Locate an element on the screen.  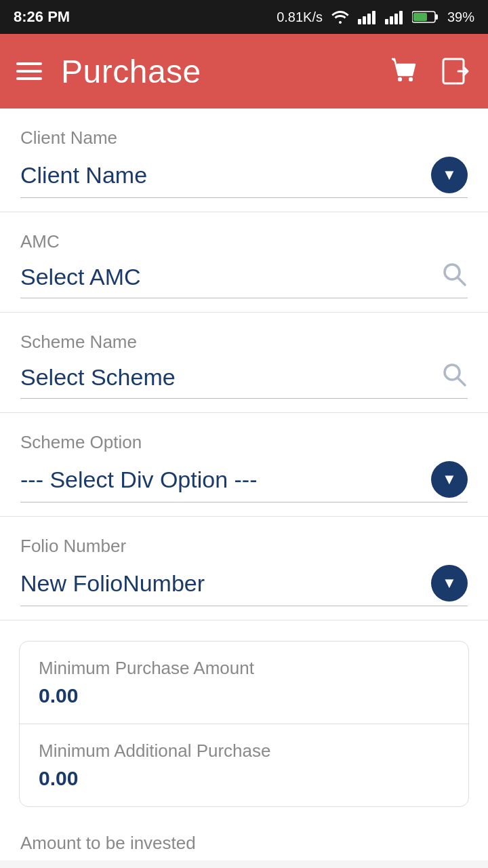
folio-number-section: Folio Number New FolioNumber ▼ is located at coordinates (244, 568).